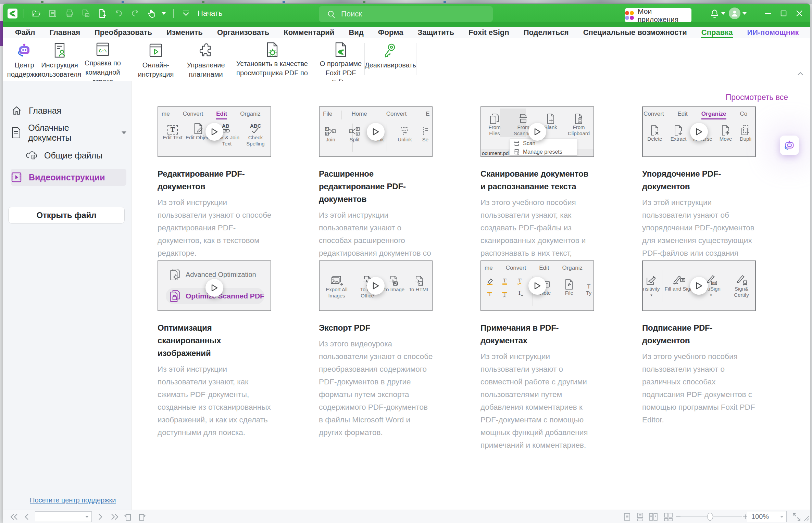 The image size is (812, 523). I want to click on zoom-slider-knob, so click(710, 517).